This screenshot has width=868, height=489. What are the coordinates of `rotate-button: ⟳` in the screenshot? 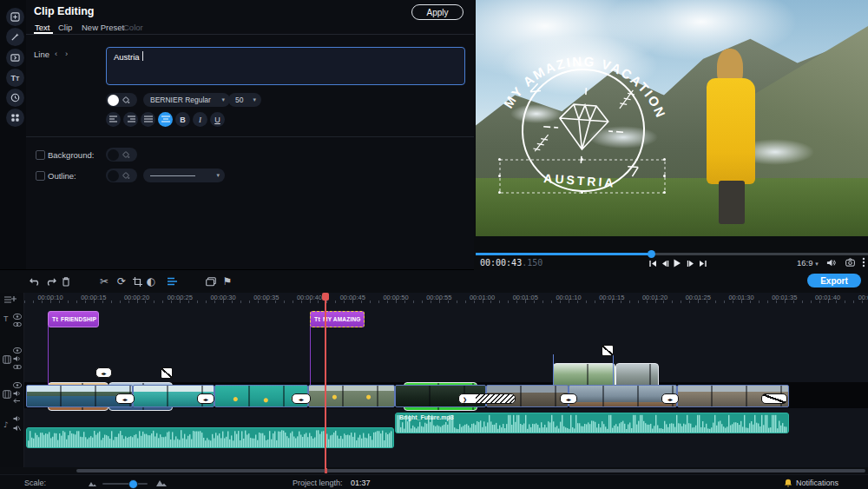 It's located at (122, 281).